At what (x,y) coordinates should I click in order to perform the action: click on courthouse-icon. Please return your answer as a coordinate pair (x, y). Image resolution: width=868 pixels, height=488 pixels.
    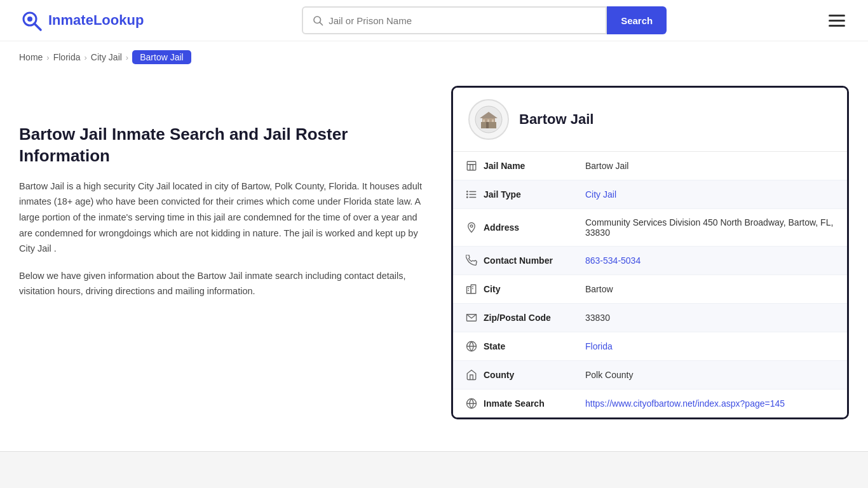
    Looking at the image, I should click on (489, 119).